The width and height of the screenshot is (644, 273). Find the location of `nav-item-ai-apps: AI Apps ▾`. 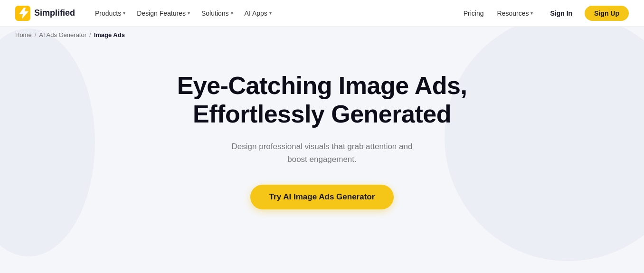

nav-item-ai-apps: AI Apps ▾ is located at coordinates (258, 13).